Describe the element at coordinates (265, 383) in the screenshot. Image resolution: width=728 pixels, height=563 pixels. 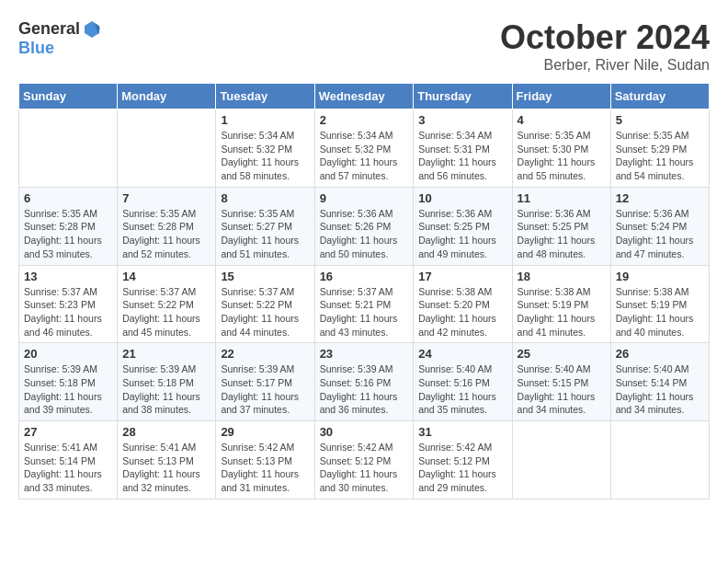
I see `calendar-cell: 22Sunrise: 5:39 AM Sunset: 5:17 PM Dayli…` at that location.